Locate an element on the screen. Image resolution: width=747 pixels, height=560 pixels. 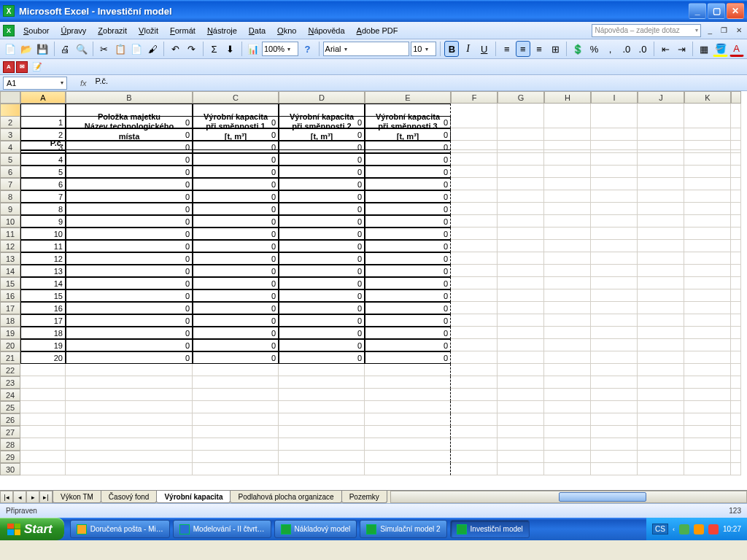
cell-22-D is located at coordinates (322, 370).